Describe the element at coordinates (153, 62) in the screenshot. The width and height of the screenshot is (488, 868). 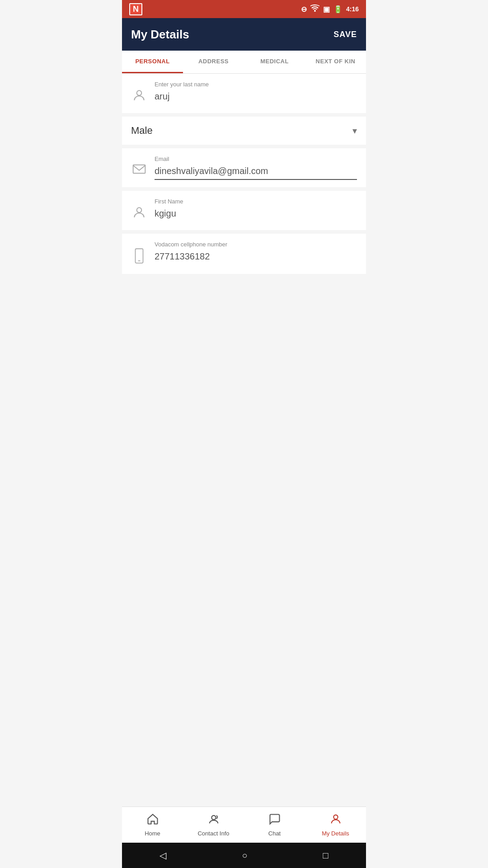
I see `tab-personal: PERSONAL` at that location.